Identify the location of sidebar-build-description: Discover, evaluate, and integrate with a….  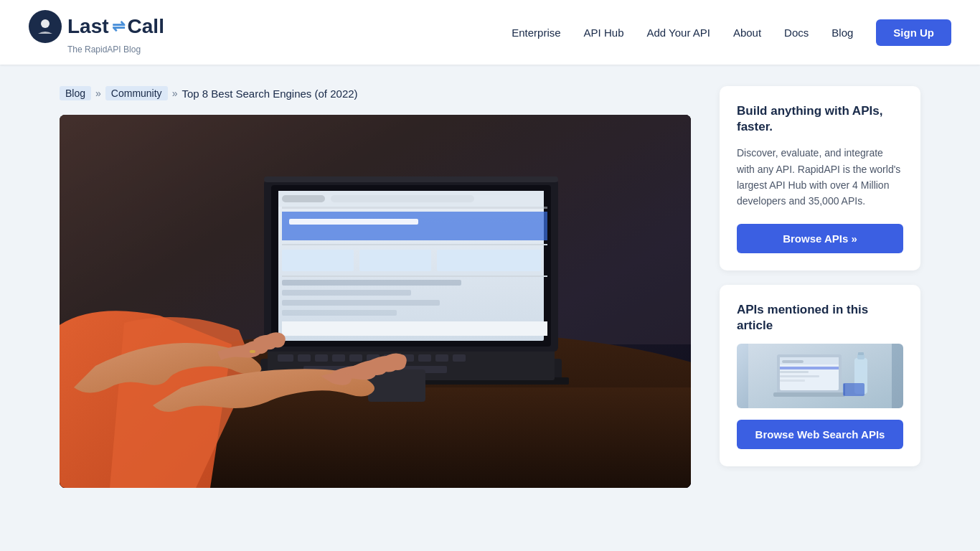
(820, 177).